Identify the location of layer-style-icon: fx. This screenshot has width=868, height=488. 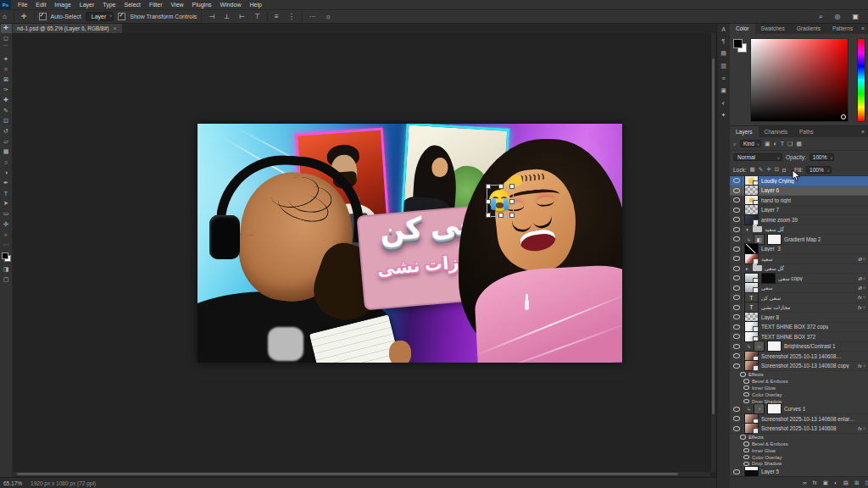
(815, 483).